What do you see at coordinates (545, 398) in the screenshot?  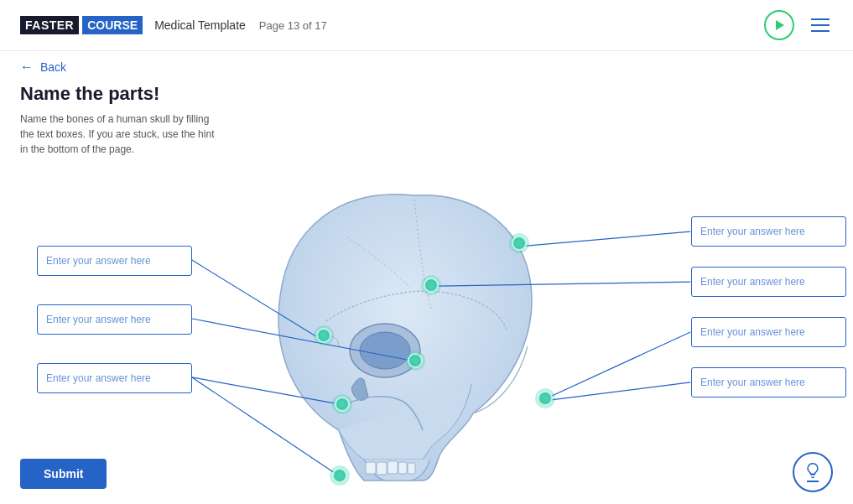 I see `dot-right-rear` at bounding box center [545, 398].